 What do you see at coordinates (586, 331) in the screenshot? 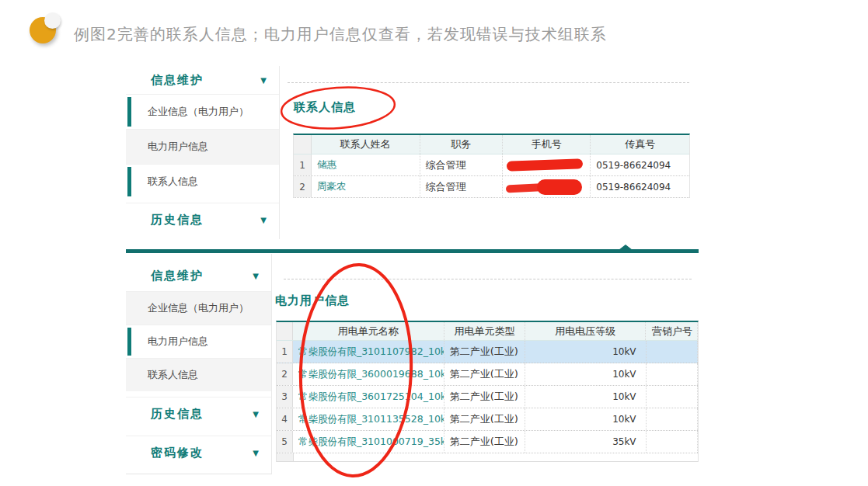
I see `col-header-voltage-level: 用电电压等级` at bounding box center [586, 331].